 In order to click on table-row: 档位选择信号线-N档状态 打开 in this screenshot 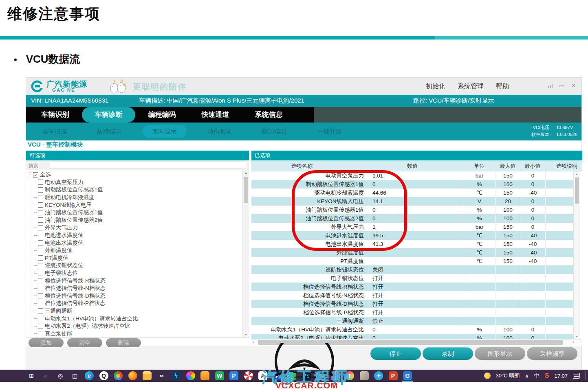, I will do `click(412, 296)`.